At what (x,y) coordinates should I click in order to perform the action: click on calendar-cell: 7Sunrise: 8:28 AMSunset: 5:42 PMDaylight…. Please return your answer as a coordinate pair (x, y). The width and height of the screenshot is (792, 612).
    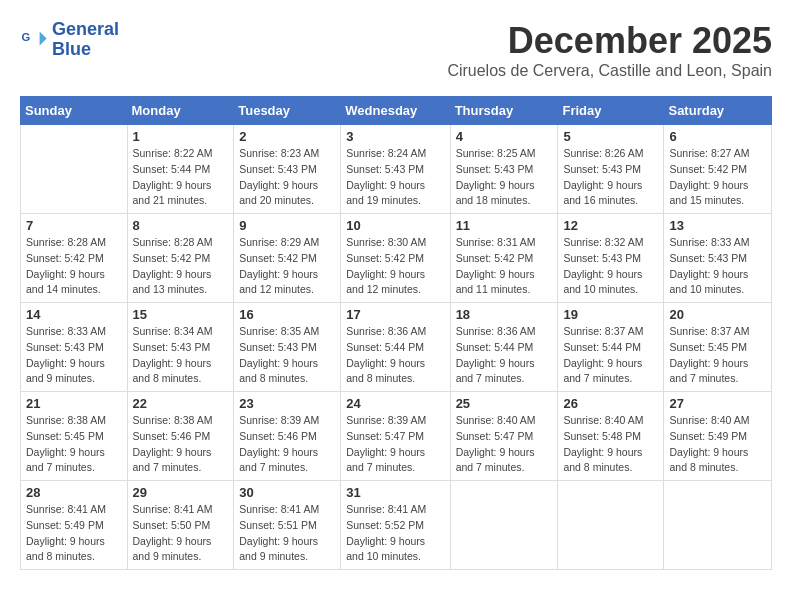
    Looking at the image, I should click on (74, 258).